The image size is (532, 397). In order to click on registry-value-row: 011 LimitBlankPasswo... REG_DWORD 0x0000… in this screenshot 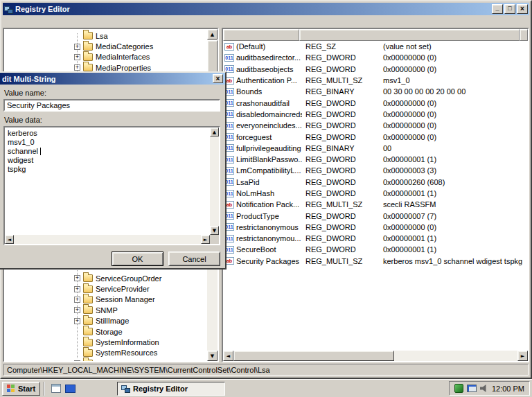, I will do `click(375, 159)`.